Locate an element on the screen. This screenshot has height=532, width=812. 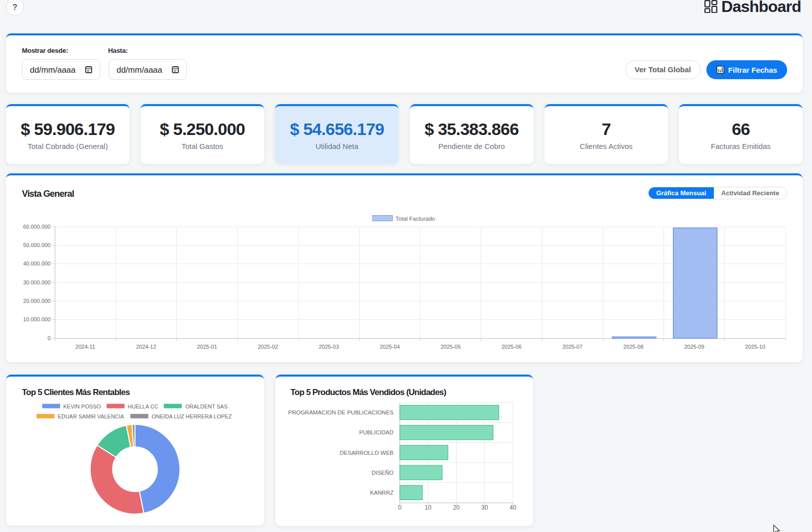
svg-text: 2025-06 is located at coordinates (512, 347).